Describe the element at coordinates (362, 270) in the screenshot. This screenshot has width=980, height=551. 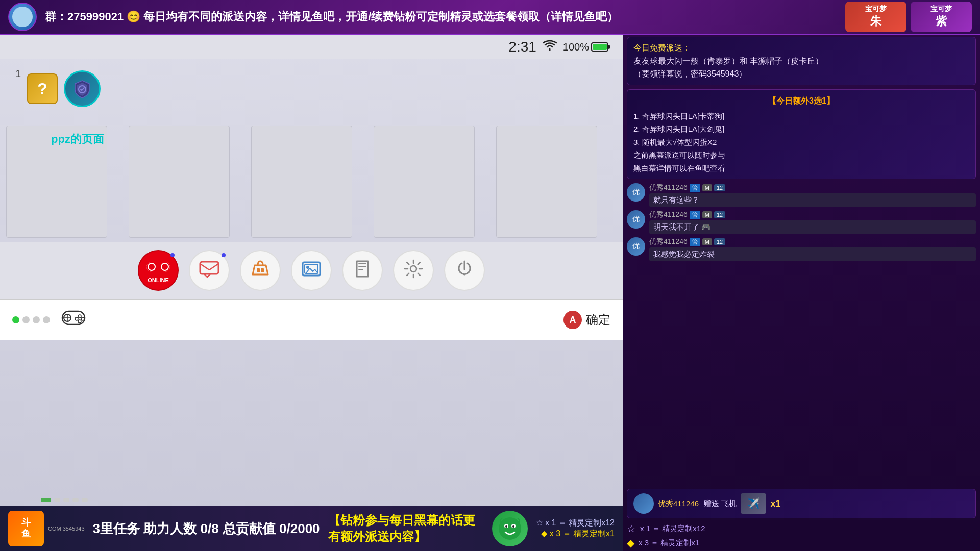
I see `game-card-icon` at that location.